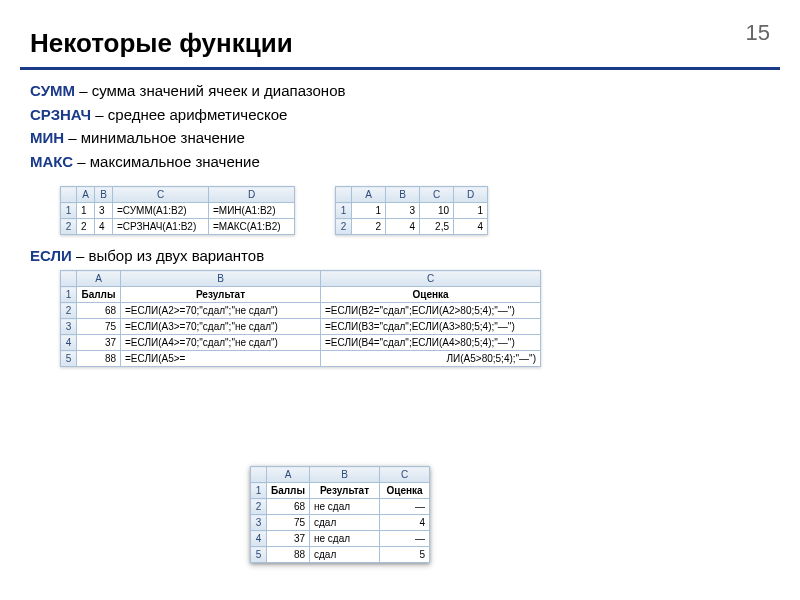 This screenshot has width=800, height=600. What do you see at coordinates (52, 90) in the screenshot?
I see `func-name: СУММ` at bounding box center [52, 90].